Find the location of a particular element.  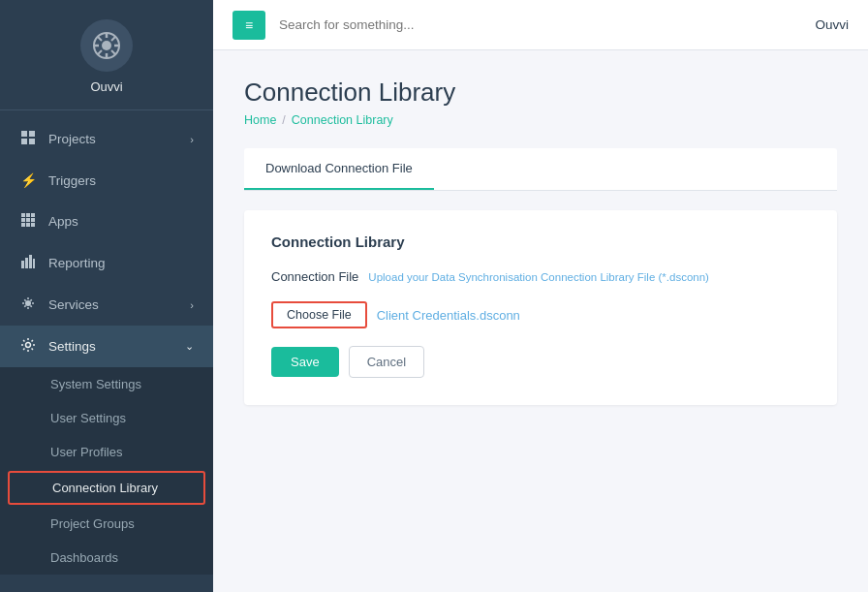

sub-nav-user-settings-label: User Settings is located at coordinates (88, 419).